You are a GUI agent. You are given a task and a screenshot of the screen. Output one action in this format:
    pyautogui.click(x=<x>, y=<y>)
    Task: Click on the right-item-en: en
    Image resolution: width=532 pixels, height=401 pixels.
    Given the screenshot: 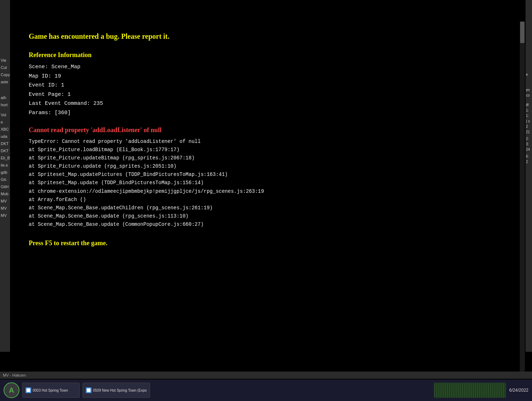 What is the action you would take?
    pyautogui.click(x=529, y=90)
    